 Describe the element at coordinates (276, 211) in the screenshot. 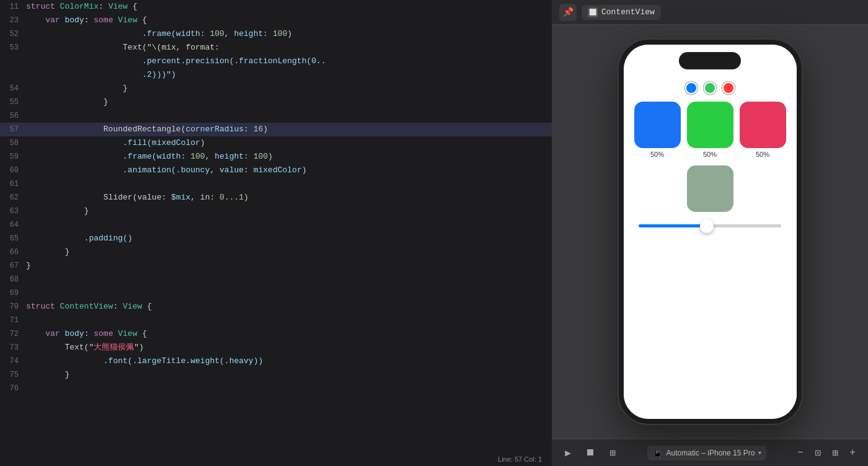

I see `table-row: 63 }` at that location.